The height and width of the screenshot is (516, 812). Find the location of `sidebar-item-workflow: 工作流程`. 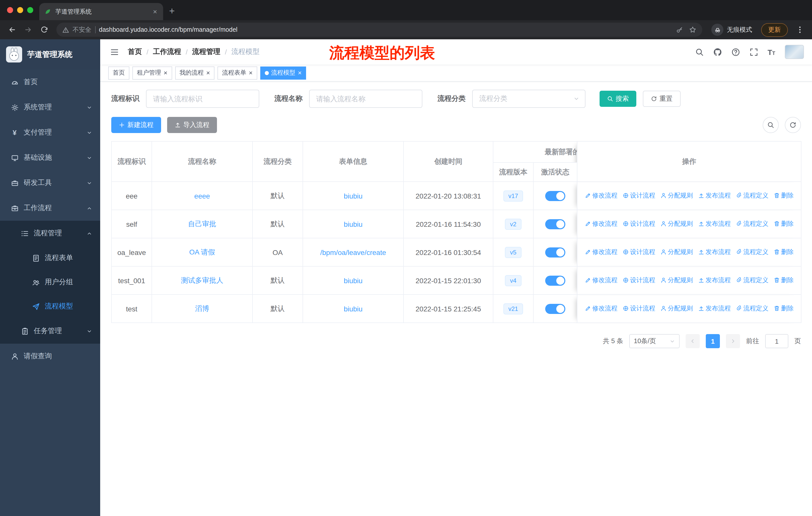

sidebar-item-workflow: 工作流程 is located at coordinates (50, 208).